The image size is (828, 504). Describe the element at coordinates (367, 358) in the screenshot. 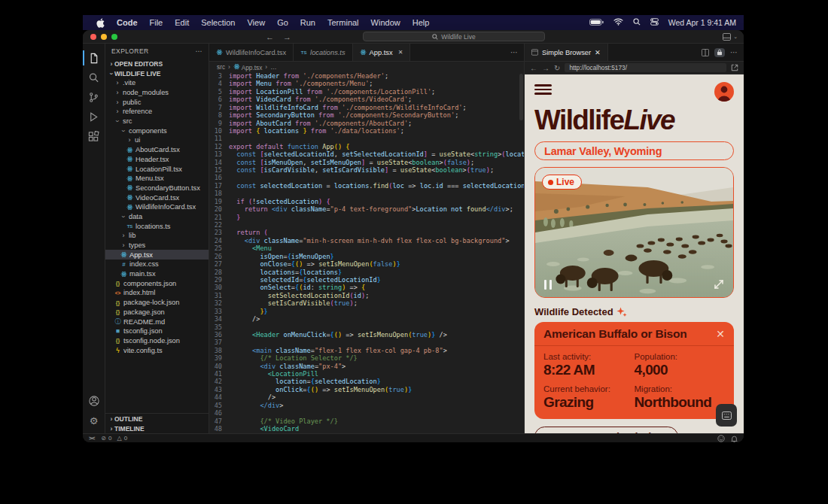

I see `code-line: 39 {/* Location Selector */}` at that location.